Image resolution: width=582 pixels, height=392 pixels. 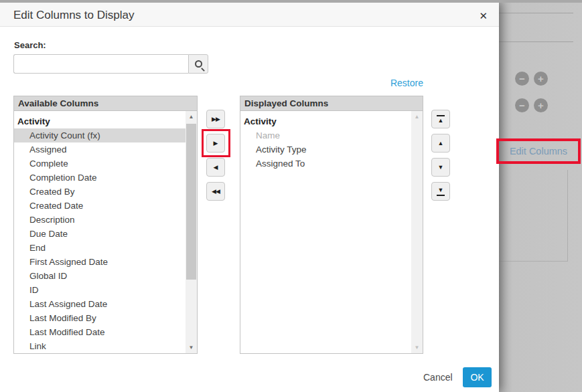 I want to click on edit-columns-link-highlighted: Edit Columns, so click(x=538, y=151).